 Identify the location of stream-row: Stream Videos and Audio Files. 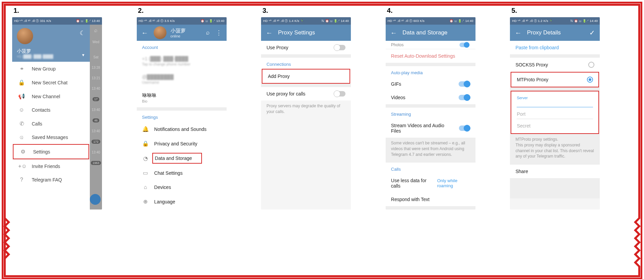
(431, 128).